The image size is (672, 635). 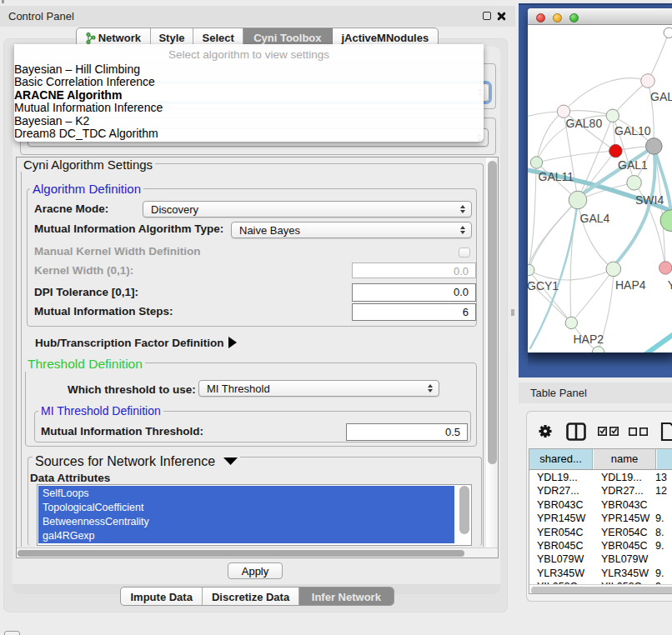 What do you see at coordinates (630, 285) in the screenshot?
I see `svg-text: HAP4` at bounding box center [630, 285].